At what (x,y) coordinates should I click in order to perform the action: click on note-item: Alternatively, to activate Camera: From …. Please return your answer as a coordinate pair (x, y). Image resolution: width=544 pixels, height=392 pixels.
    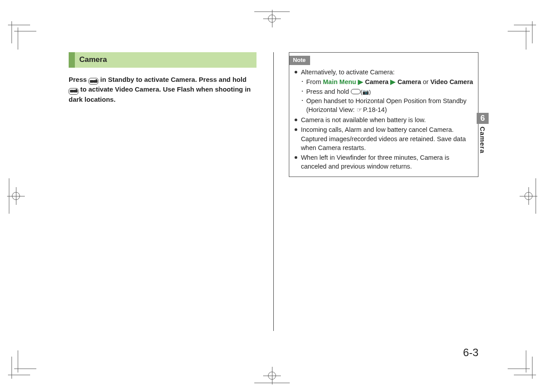
    Looking at the image, I should click on (384, 91).